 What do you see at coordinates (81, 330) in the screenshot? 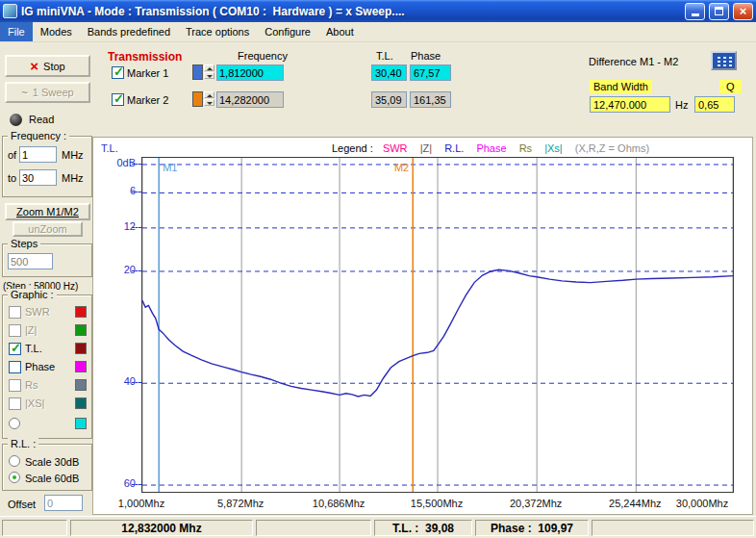
I see `z-color-swatch` at bounding box center [81, 330].